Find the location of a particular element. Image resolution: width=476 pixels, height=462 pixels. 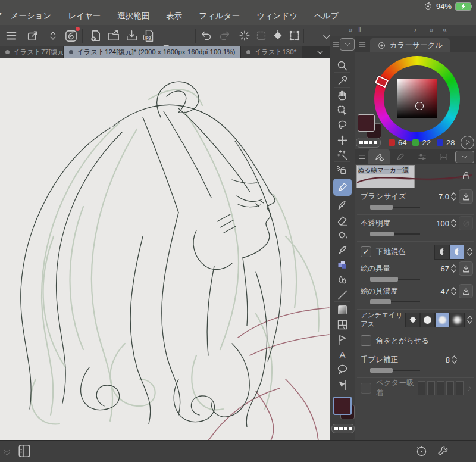

antialias-weak is located at coordinates (427, 320).